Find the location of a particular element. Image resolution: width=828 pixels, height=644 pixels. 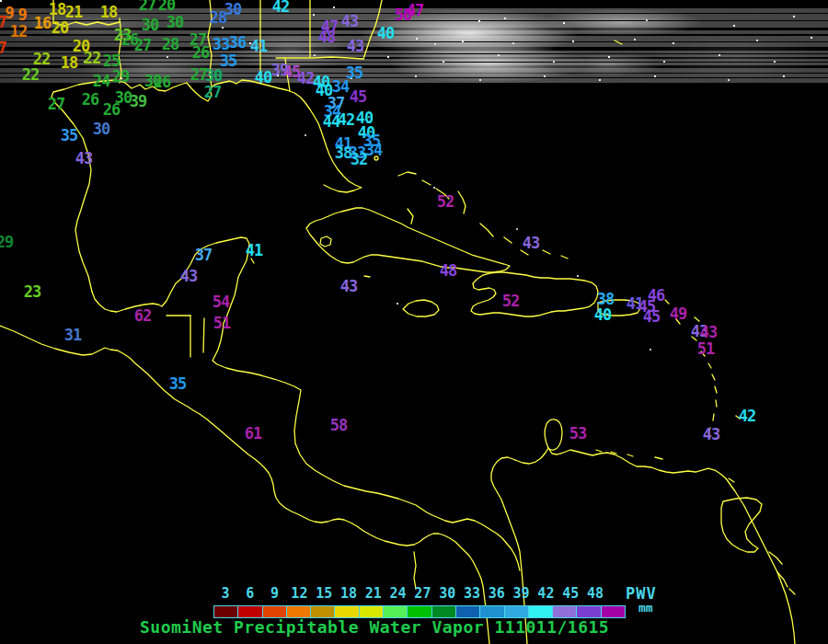

station-value: 24 is located at coordinates (101, 81).